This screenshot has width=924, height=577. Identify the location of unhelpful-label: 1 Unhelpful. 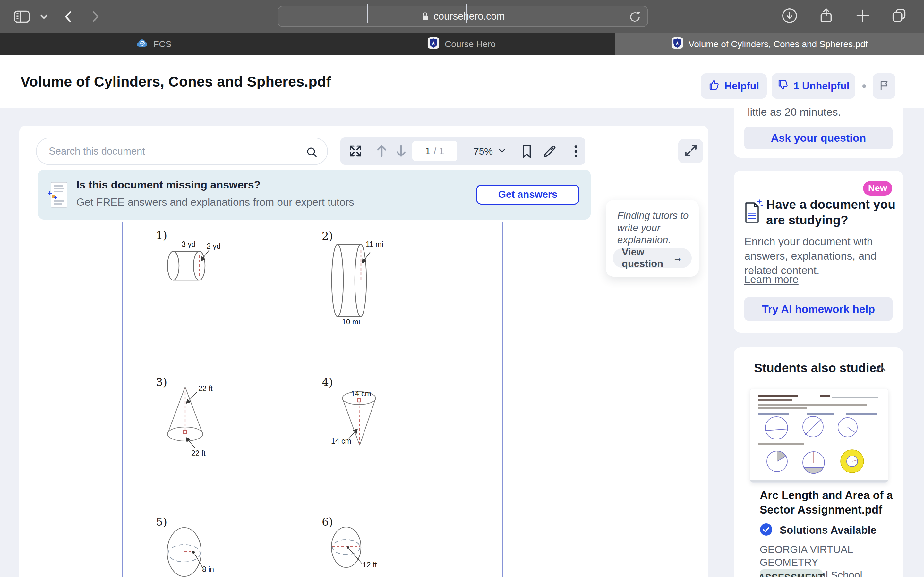
(821, 86).